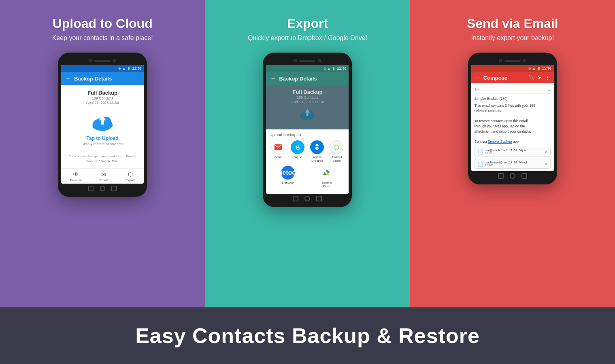  I want to click on cloud-icon-container, so click(102, 122).